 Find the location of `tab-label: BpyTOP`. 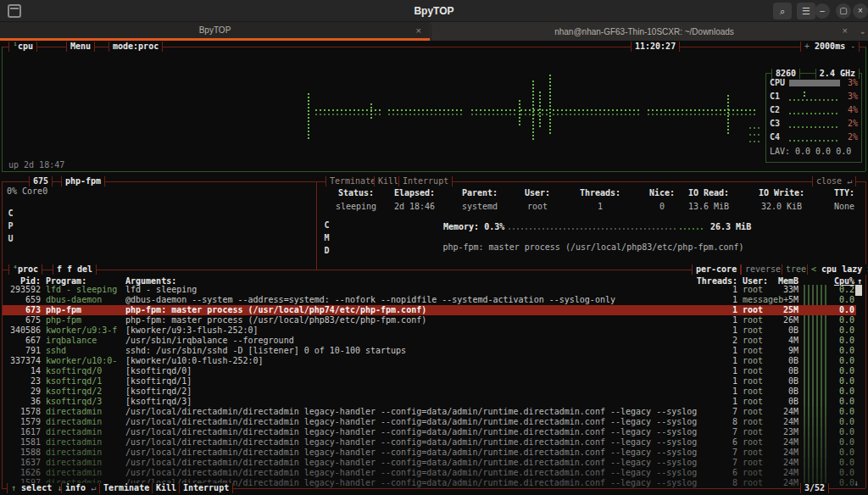

tab-label: BpyTOP is located at coordinates (215, 31).